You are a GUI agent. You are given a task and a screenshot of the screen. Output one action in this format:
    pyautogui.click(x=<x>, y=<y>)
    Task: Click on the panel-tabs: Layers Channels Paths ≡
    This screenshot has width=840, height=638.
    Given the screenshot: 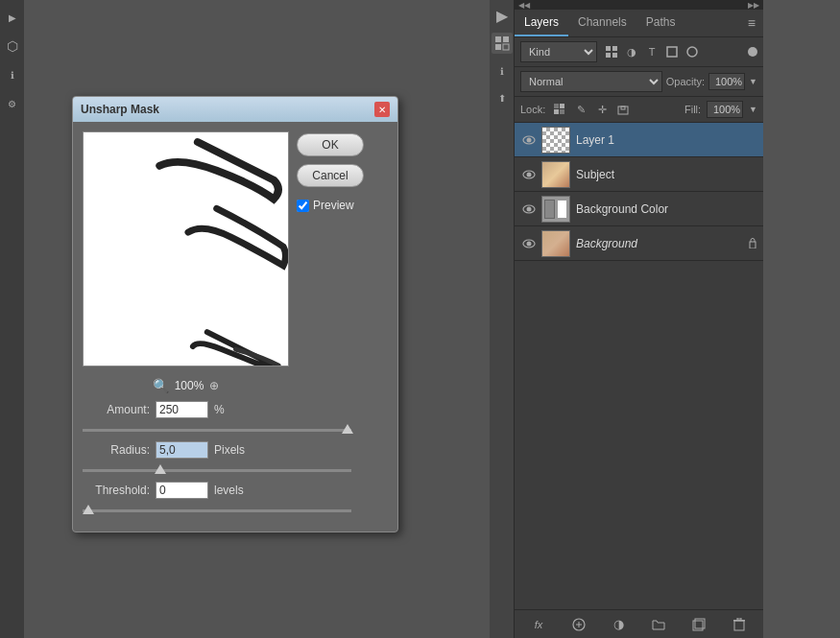 What is the action you would take?
    pyautogui.click(x=639, y=23)
    